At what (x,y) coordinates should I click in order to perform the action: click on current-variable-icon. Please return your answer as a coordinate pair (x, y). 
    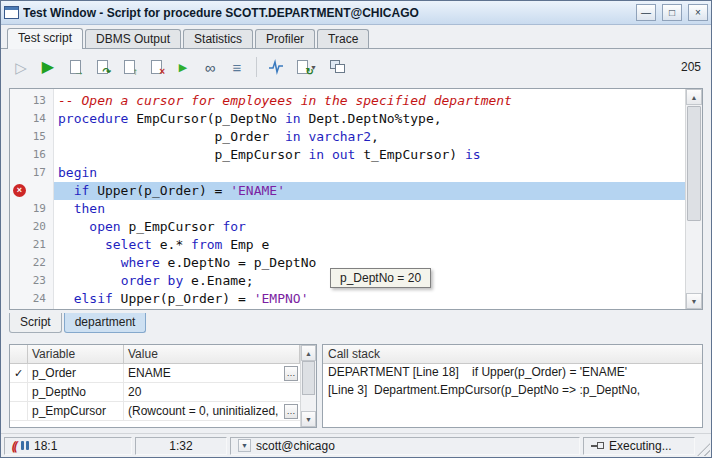
    Looking at the image, I should click on (19, 411).